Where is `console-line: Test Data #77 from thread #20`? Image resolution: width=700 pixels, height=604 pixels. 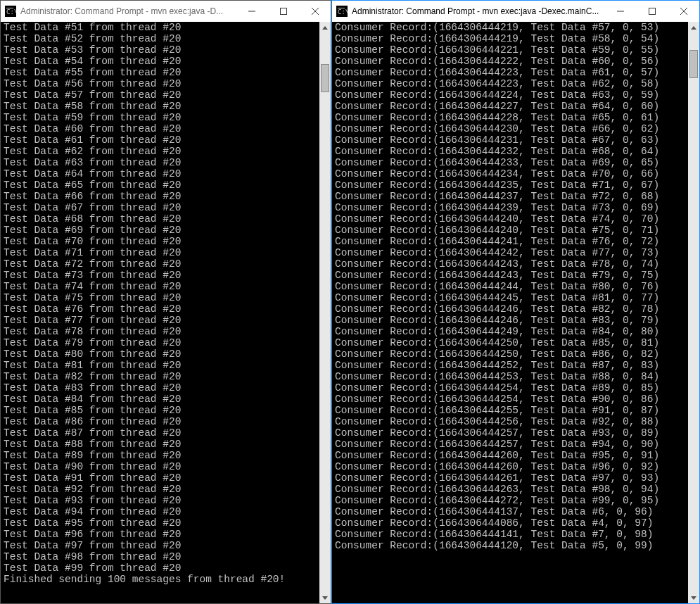 console-line: Test Data #77 from thread #20 is located at coordinates (160, 320).